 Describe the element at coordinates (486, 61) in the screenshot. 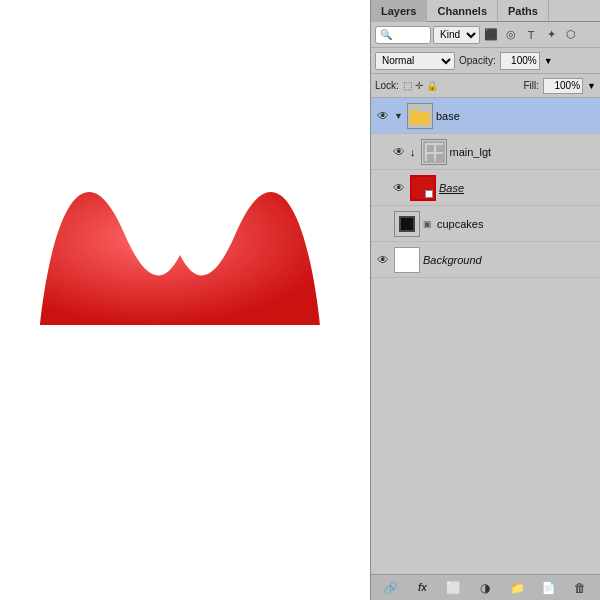

I see `toolbar2: Normal Opacity: ▼` at that location.